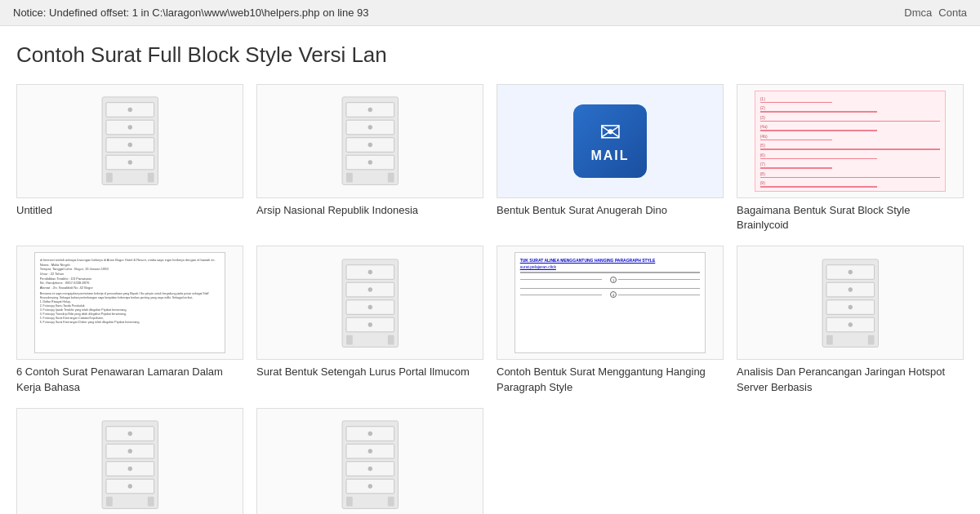 Image resolution: width=980 pixels, height=514 pixels. I want to click on card-8: Analisis Dan Perancangan Jaringan Hotspo…, so click(850, 320).